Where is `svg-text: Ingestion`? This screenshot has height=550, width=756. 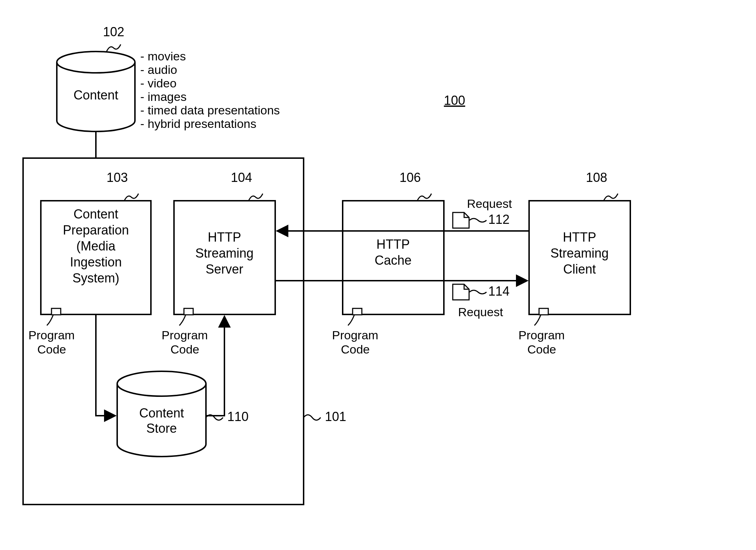
svg-text: Ingestion is located at coordinates (96, 262).